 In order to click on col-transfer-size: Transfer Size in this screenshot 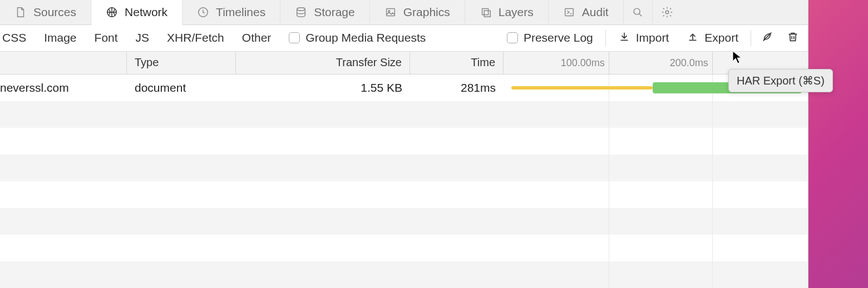, I will do `click(323, 63)`.